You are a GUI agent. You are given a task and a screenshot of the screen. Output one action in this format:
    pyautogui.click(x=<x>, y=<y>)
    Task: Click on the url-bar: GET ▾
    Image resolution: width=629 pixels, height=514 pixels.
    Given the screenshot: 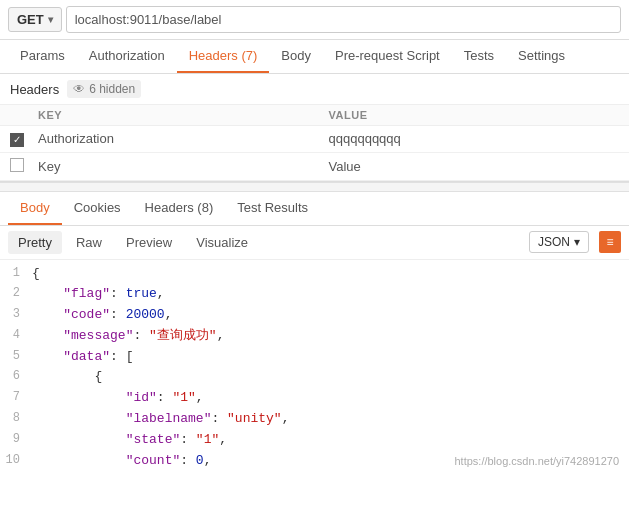 What is the action you would take?
    pyautogui.click(x=314, y=20)
    